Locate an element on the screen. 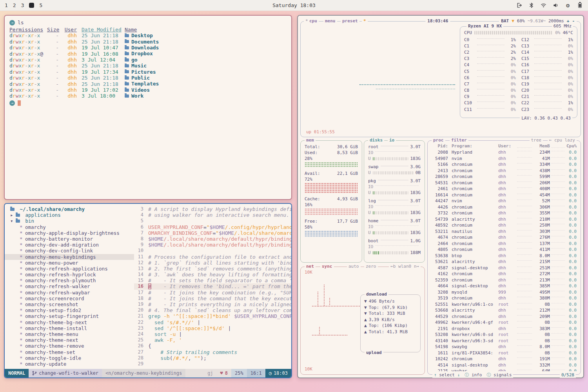 This screenshot has height=392, width=588. tab-filter: filter is located at coordinates (459, 140).